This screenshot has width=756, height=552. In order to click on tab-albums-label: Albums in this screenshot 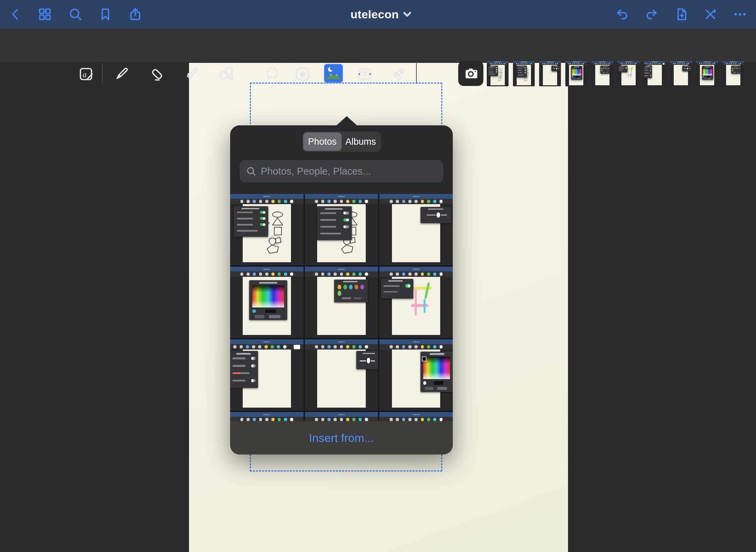, I will do `click(361, 142)`.